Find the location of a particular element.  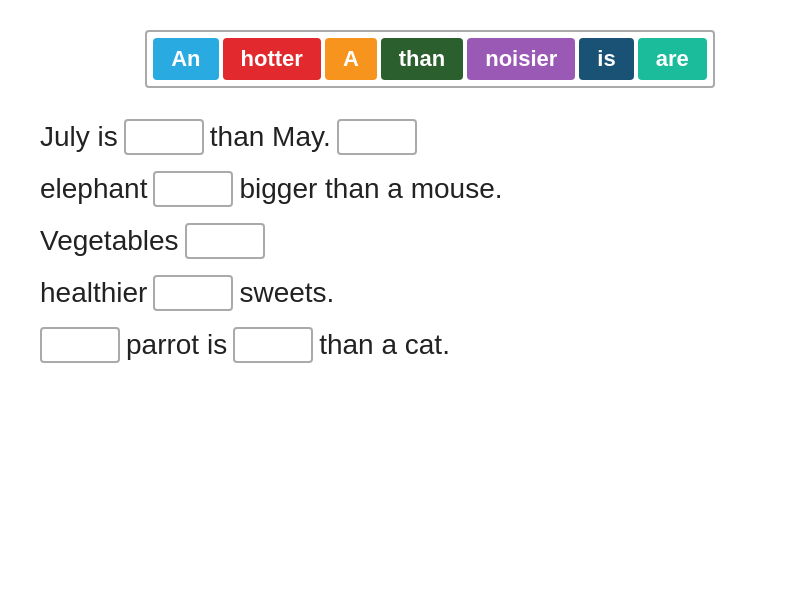

sentence-4: healthiersweets. is located at coordinates (400, 293).